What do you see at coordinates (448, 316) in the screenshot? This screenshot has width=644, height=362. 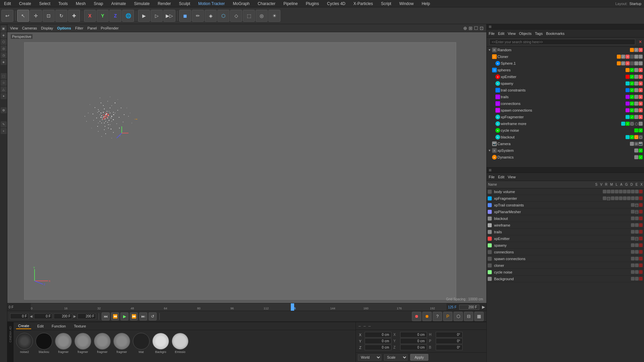 I see `inverse-kine-button: P` at bounding box center [448, 316].